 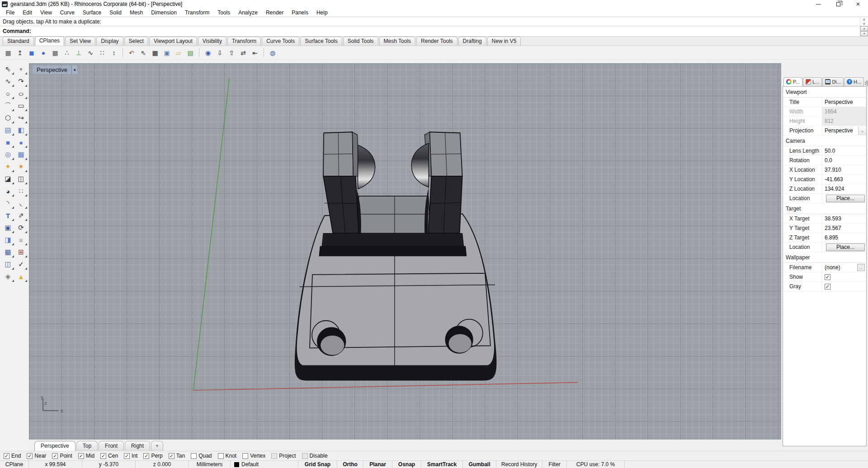 What do you see at coordinates (833, 170) in the screenshot?
I see `value-text-camera-x-location: 37.910` at bounding box center [833, 170].